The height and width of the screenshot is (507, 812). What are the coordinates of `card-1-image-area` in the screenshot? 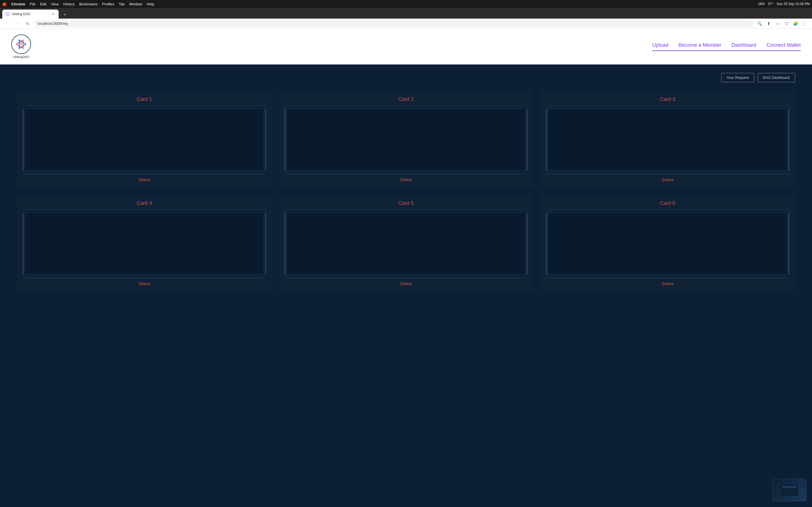 It's located at (144, 139).